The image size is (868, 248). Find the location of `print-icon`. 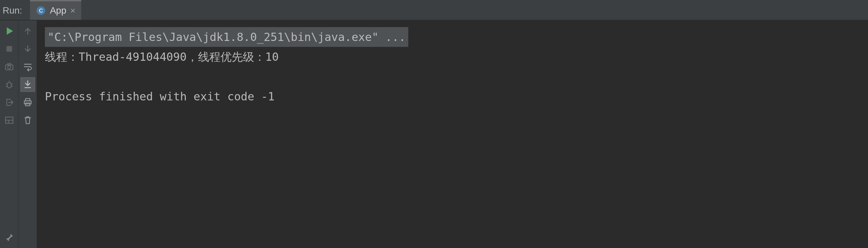

print-icon is located at coordinates (28, 102).